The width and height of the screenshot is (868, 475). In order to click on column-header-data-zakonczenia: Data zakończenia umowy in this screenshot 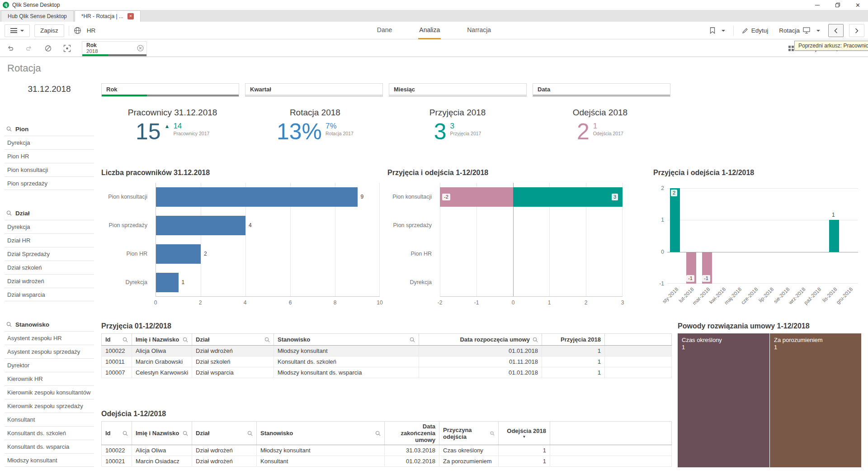, I will do `click(412, 433)`.